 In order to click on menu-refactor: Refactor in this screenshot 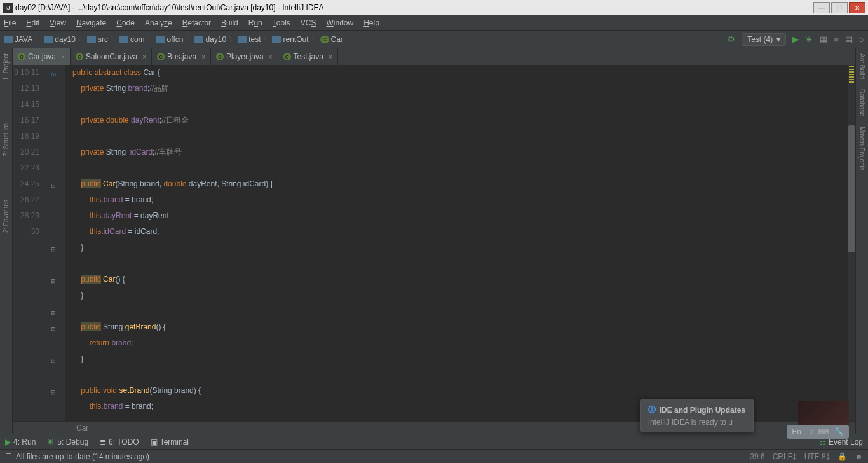, I will do `click(197, 23)`.